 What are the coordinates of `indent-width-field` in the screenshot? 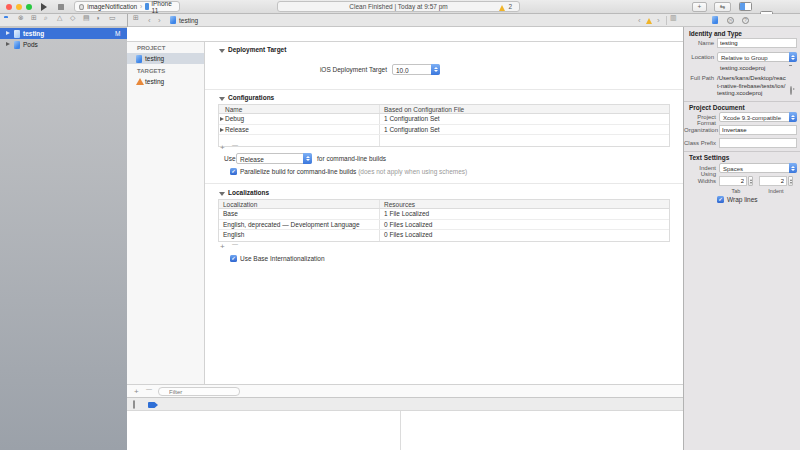 It's located at (773, 181).